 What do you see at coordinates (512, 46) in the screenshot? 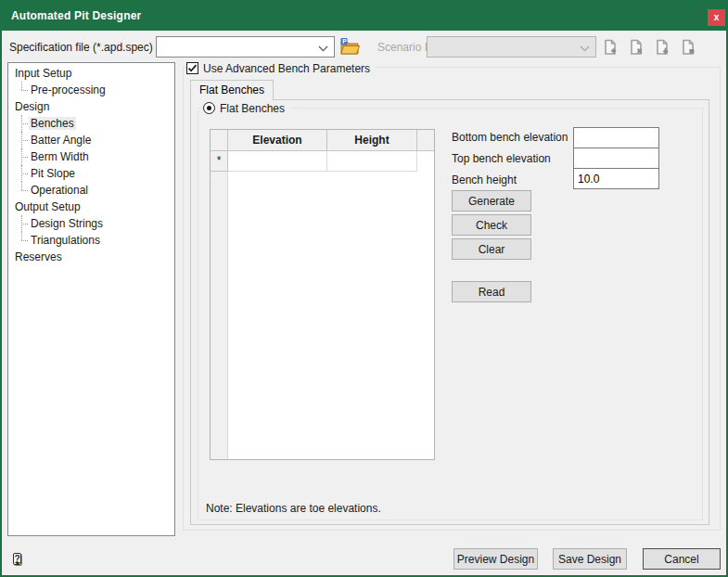
I see `scenario-id-combobox` at bounding box center [512, 46].